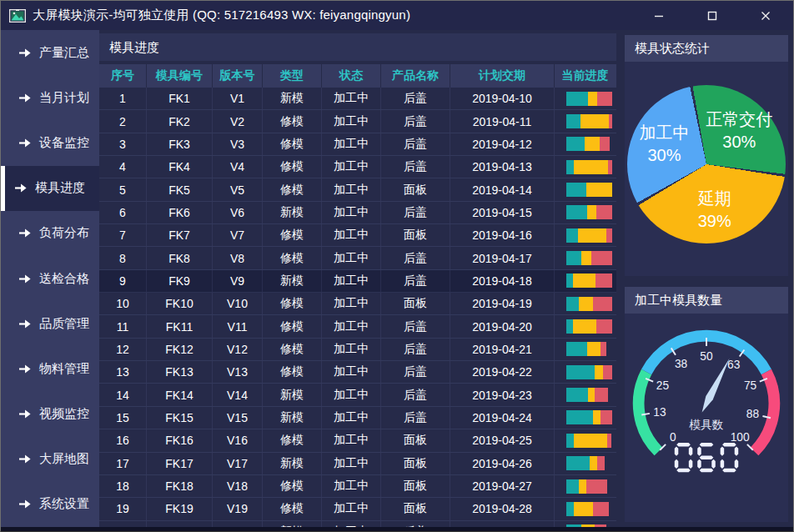 The height and width of the screenshot is (532, 794). Describe the element at coordinates (358, 524) in the screenshot. I see `table-row: 20 FK20 V20 新模 加工中 后盖 2019-04-29` at that location.